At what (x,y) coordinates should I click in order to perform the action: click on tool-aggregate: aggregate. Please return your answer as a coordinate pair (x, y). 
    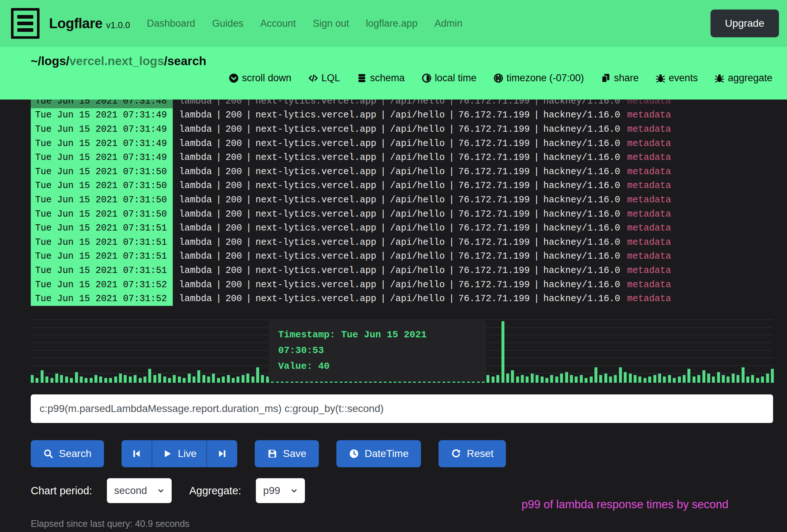
    Looking at the image, I should click on (743, 78).